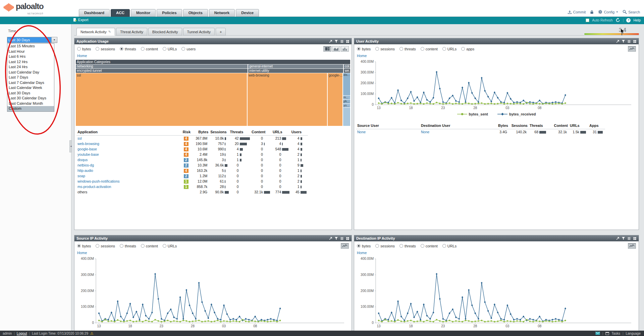  Describe the element at coordinates (31, 62) in the screenshot. I see `time-option-last-12-hrs: Last 12 Hrs` at that location.